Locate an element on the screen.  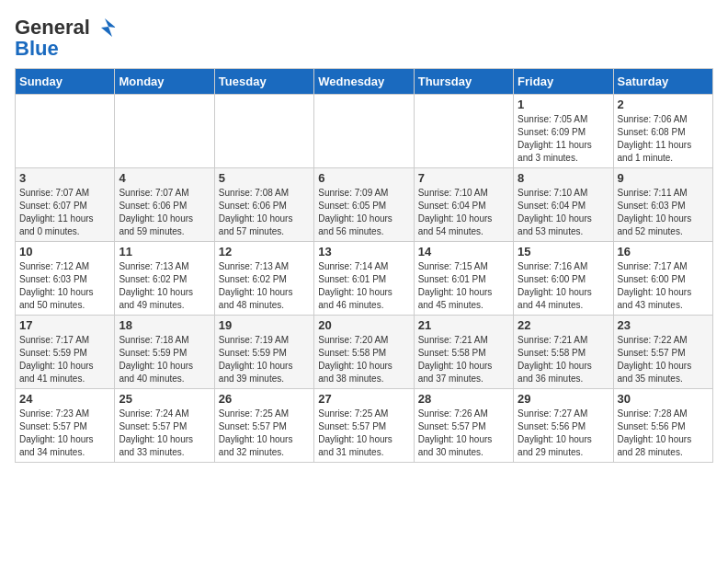
day-number: 5 is located at coordinates (265, 178).